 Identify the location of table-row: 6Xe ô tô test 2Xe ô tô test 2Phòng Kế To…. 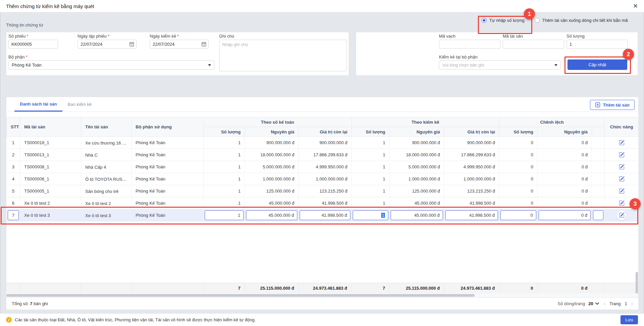
(323, 203).